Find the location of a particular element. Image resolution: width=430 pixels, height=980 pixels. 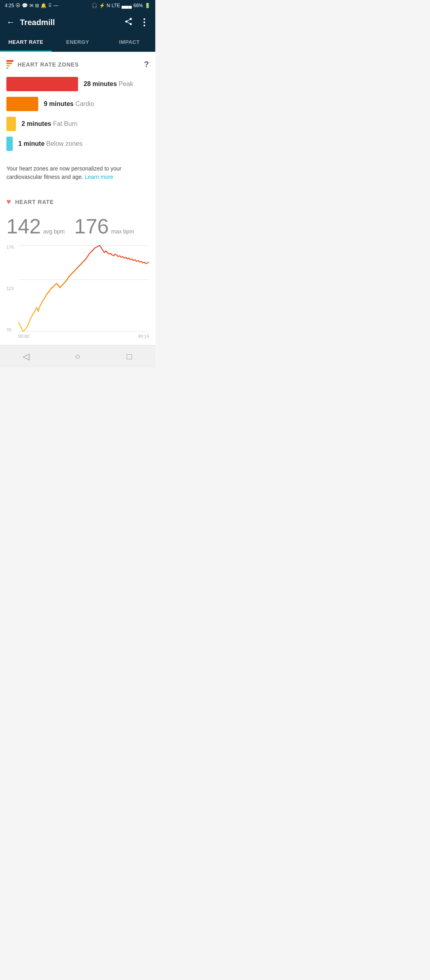

zone-below-row: 1 minute Below zones is located at coordinates (78, 144).